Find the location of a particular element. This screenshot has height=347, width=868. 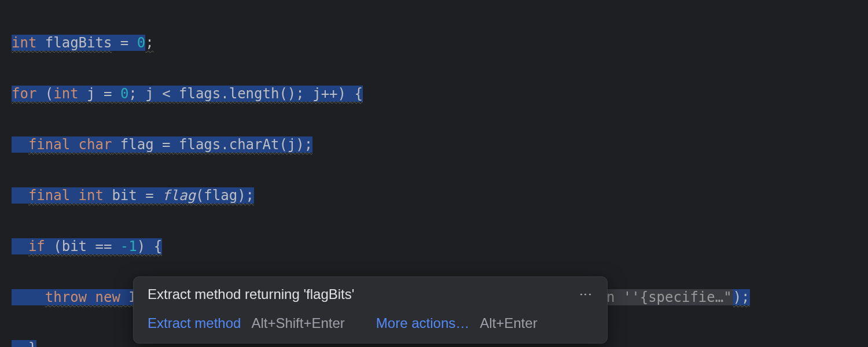

code-line: int flagBits = 0; is located at coordinates (434, 43).